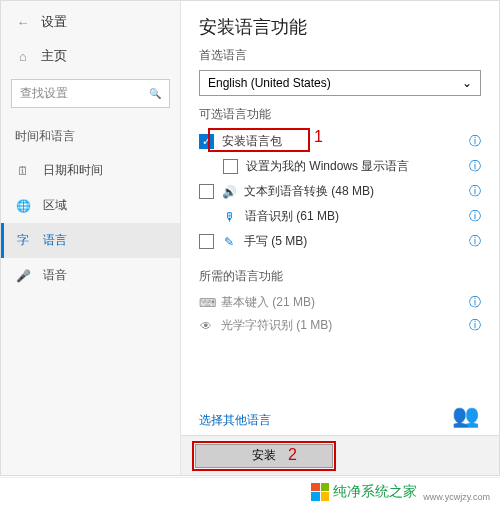 The width and height of the screenshot is (500, 505). Describe the element at coordinates (90, 94) in the screenshot. I see `search-input: 查找设置 🔍` at that location.